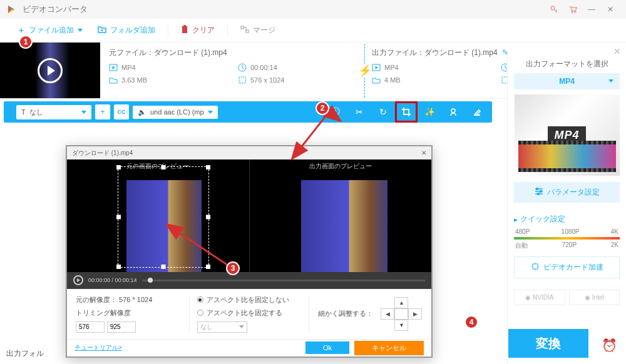 The image size is (626, 364). I want to click on parameter-settings-button: パラメータ設定, so click(567, 193).